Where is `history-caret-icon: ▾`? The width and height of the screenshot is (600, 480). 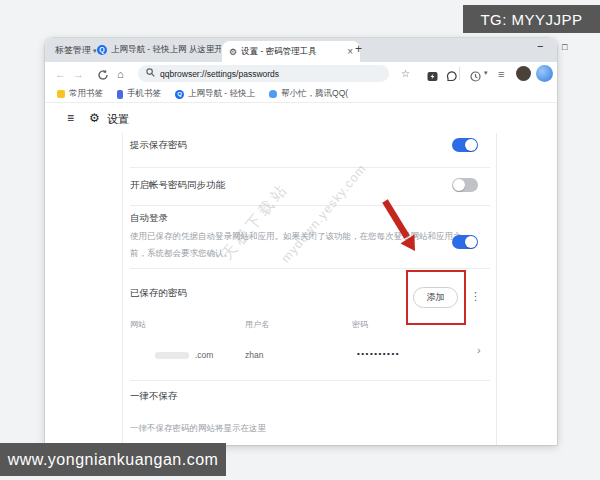 history-caret-icon: ▾ is located at coordinates (486, 73).